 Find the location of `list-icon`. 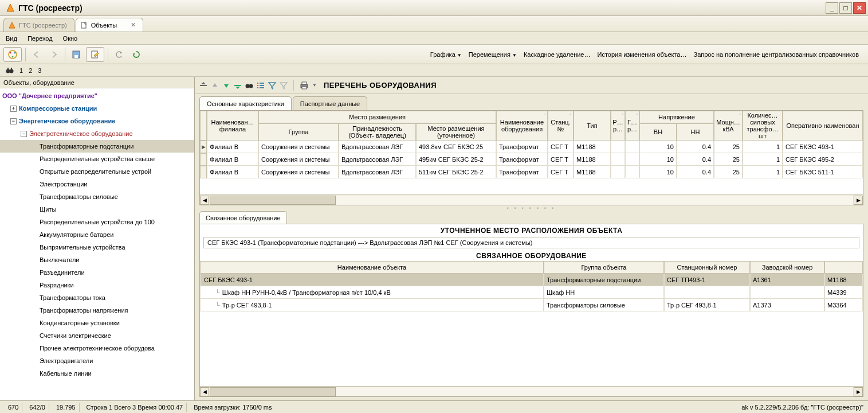

list-icon is located at coordinates (261, 85).